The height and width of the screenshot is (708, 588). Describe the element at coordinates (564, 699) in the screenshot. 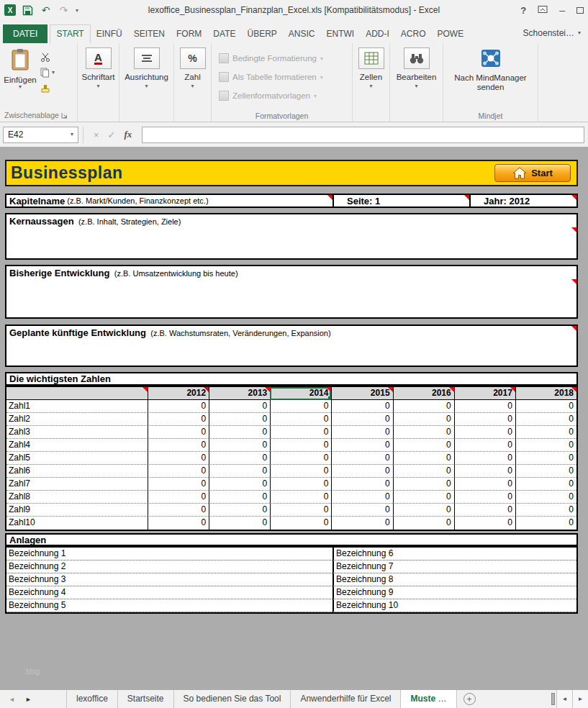

I see `hscroll-left-icon: ◄` at that location.